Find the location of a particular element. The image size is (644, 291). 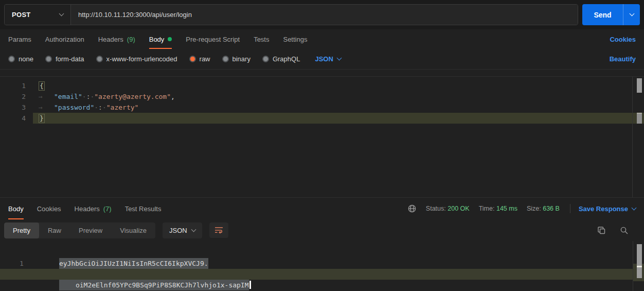

editor-line: 3 →"password"·:·"azerty" is located at coordinates (322, 107).